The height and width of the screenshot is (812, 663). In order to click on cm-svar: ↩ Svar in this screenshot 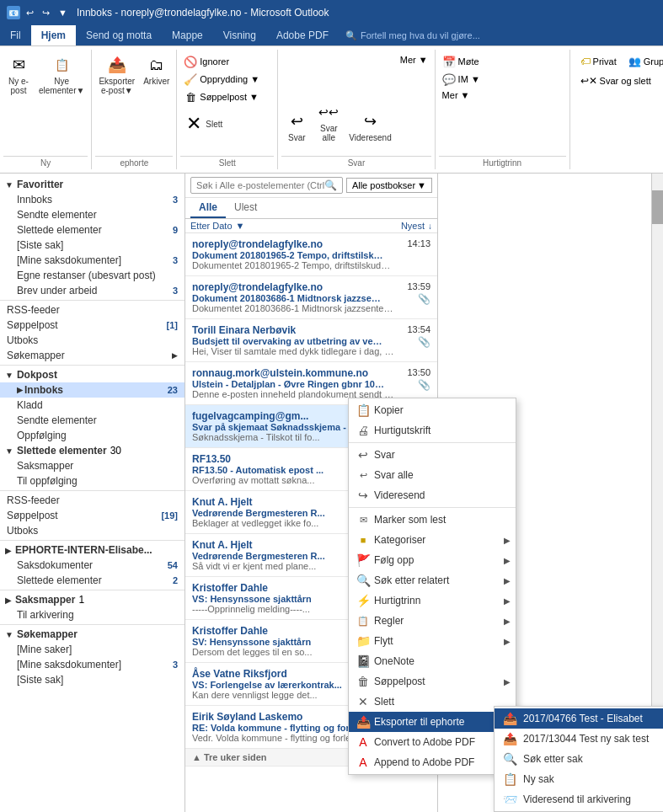, I will do `click(432, 455)`.